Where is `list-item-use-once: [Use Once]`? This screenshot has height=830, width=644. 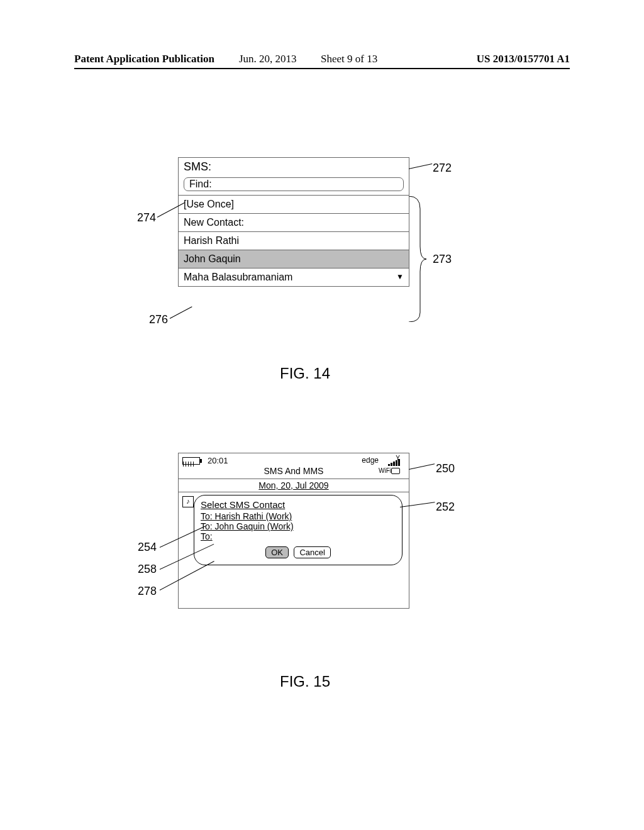
list-item-use-once: [Use Once] is located at coordinates (294, 204).